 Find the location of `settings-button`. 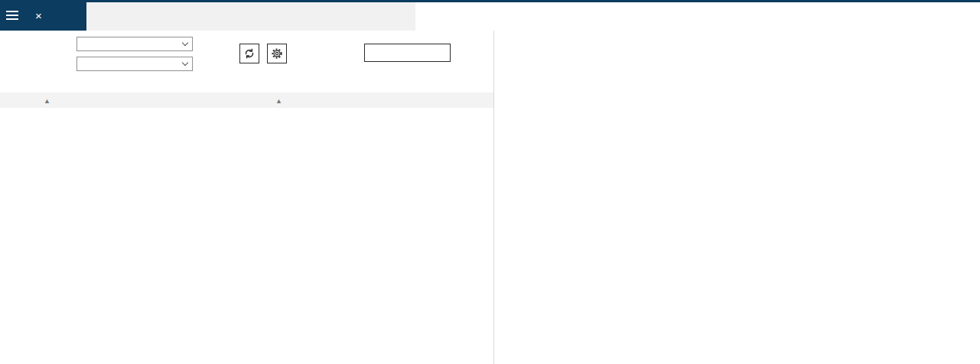

settings-button is located at coordinates (277, 54).